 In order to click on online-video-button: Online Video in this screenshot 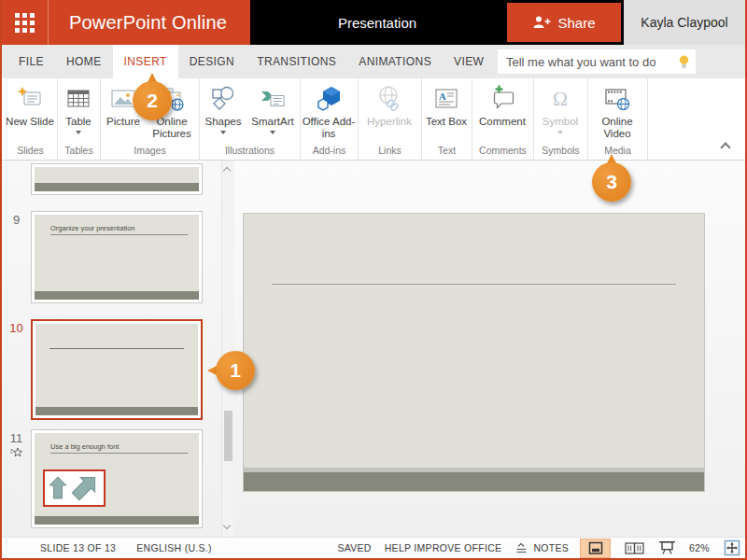, I will do `click(617, 110)`.